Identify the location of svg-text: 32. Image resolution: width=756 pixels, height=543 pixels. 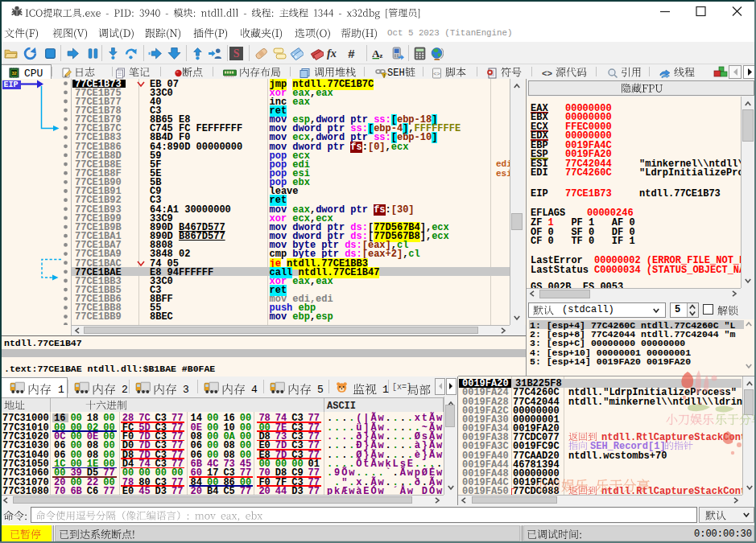
(14, 73).